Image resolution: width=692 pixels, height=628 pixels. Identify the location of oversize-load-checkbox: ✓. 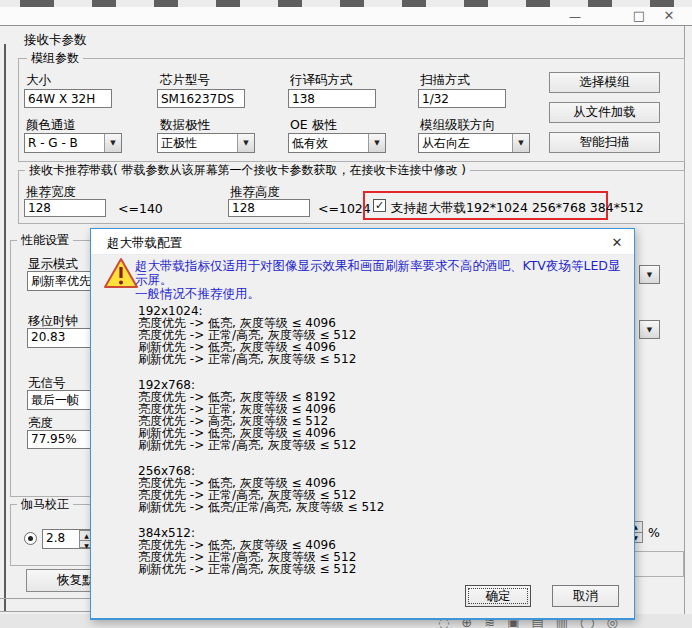
(380, 206).